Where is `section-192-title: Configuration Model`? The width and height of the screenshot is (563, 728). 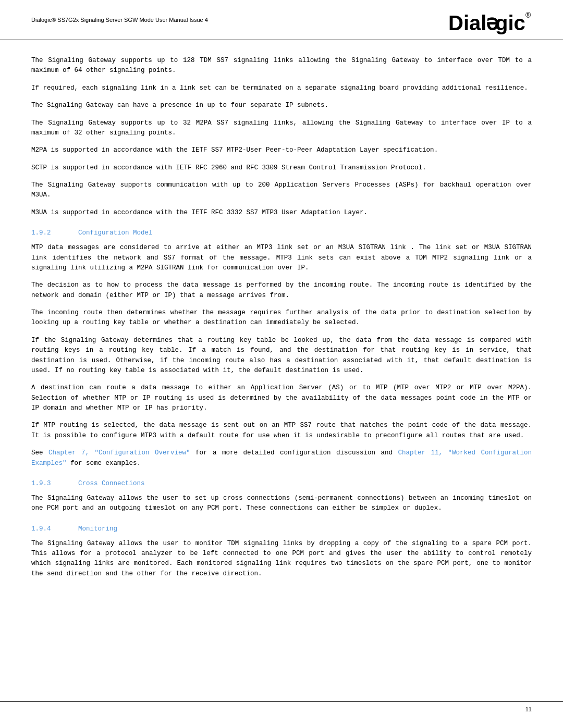
section-192-title: Configuration Model is located at coordinates (116, 233).